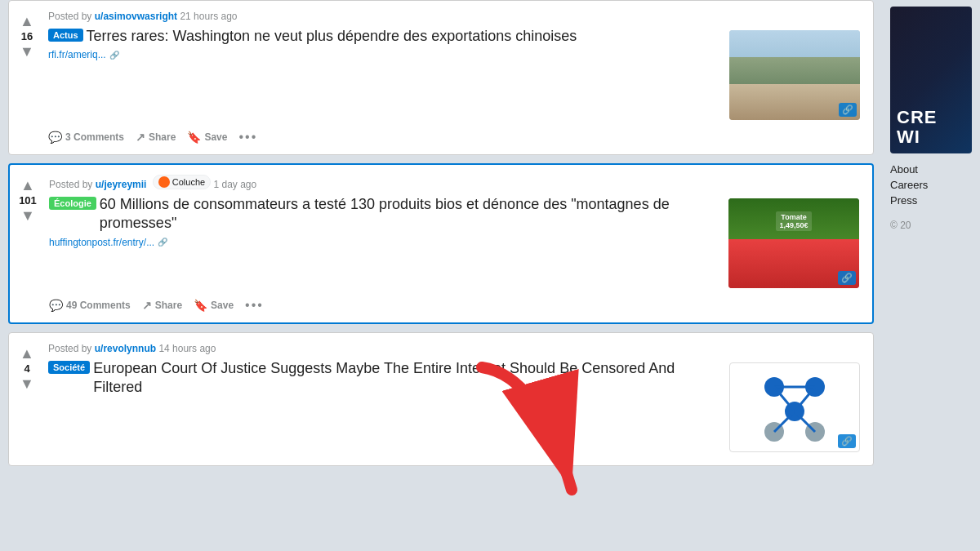 This screenshot has width=980, height=551. Describe the element at coordinates (795, 407) in the screenshot. I see `network-diagram-icon` at that location.